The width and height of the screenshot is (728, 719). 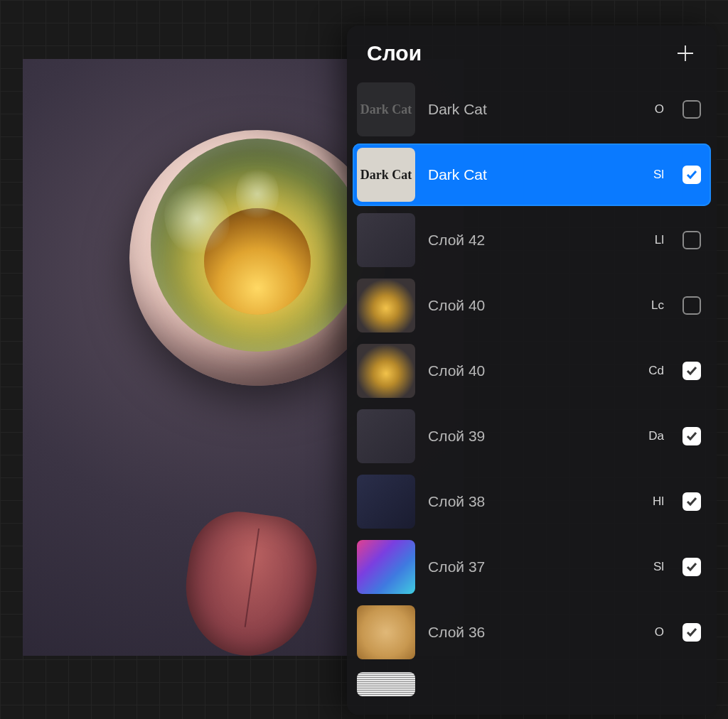 I want to click on layer-row: Слой 36 O, so click(x=532, y=632).